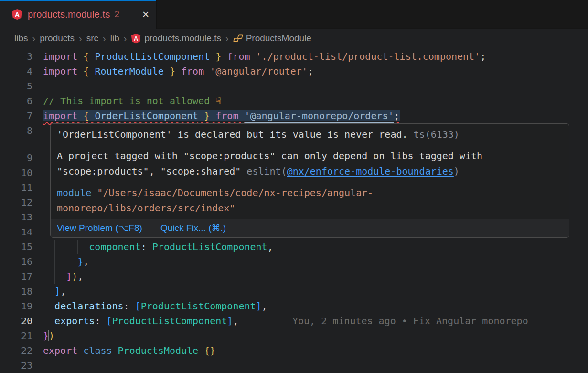 The image size is (588, 373). What do you see at coordinates (294, 262) in the screenshot?
I see `code-line-16: 16 },` at bounding box center [294, 262].